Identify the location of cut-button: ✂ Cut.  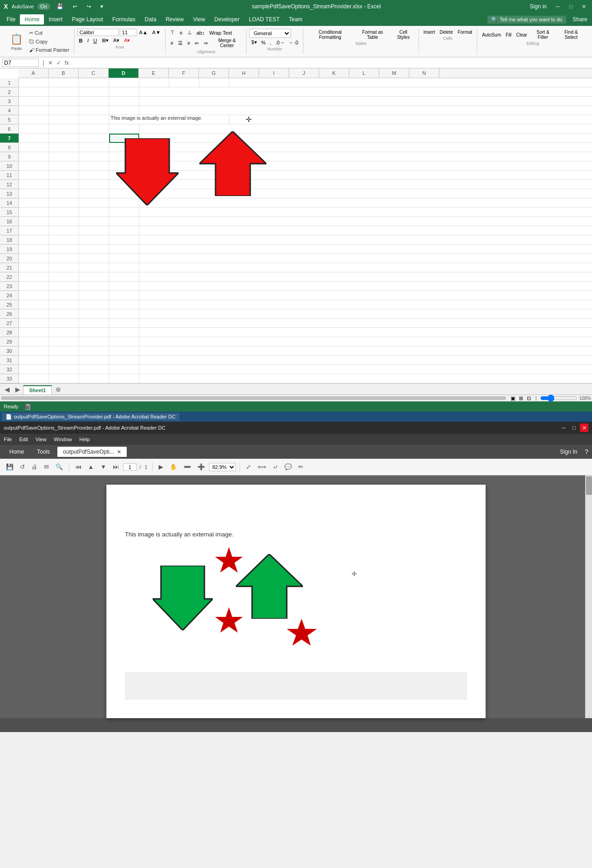
(49, 33).